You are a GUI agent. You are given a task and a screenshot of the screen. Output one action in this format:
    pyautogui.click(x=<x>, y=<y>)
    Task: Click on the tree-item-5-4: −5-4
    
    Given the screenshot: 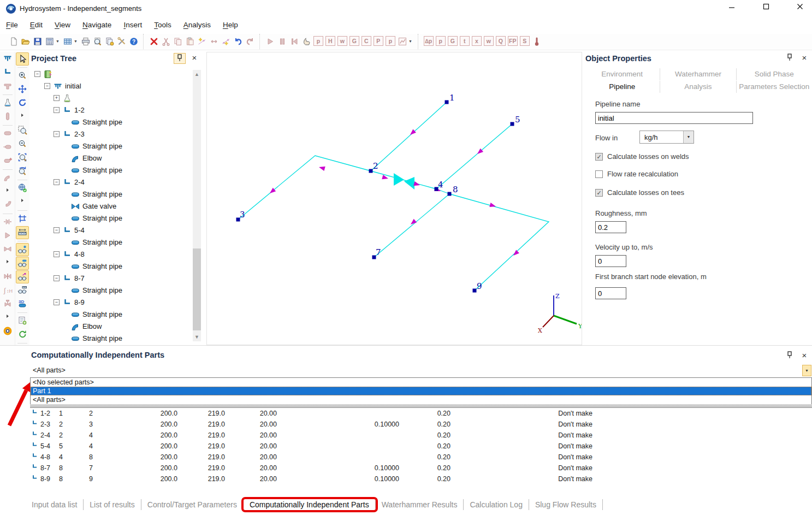 What is the action you would take?
    pyautogui.click(x=110, y=230)
    